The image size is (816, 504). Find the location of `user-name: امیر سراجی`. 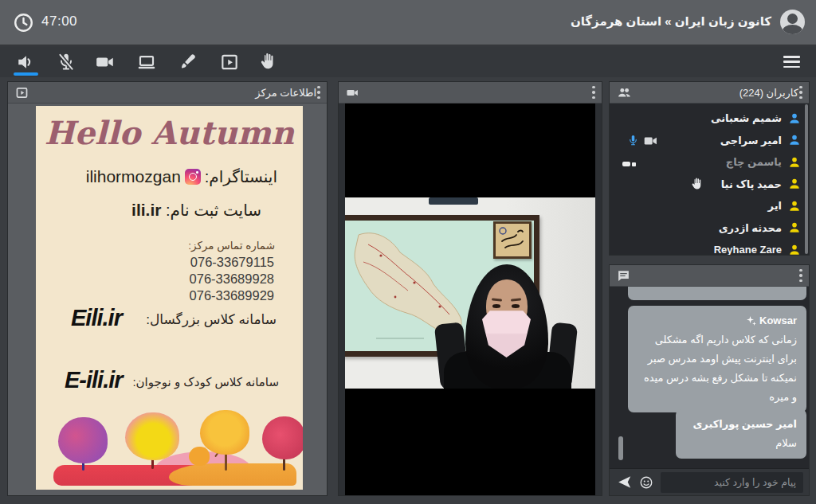

user-name: امیر سراجی is located at coordinates (751, 140).